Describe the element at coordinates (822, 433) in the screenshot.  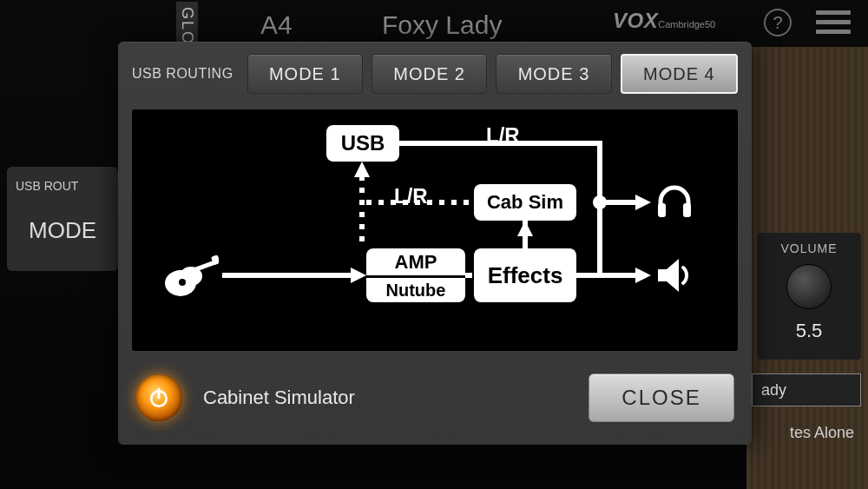
I see `subtext-bg: tes Alone` at that location.